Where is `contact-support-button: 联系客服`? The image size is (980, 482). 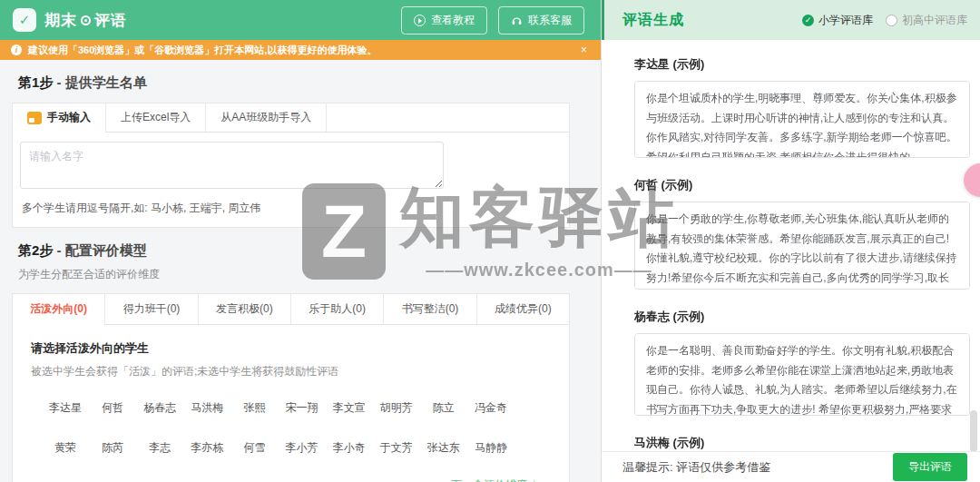
contact-support-button: 联系客服 is located at coordinates (541, 20).